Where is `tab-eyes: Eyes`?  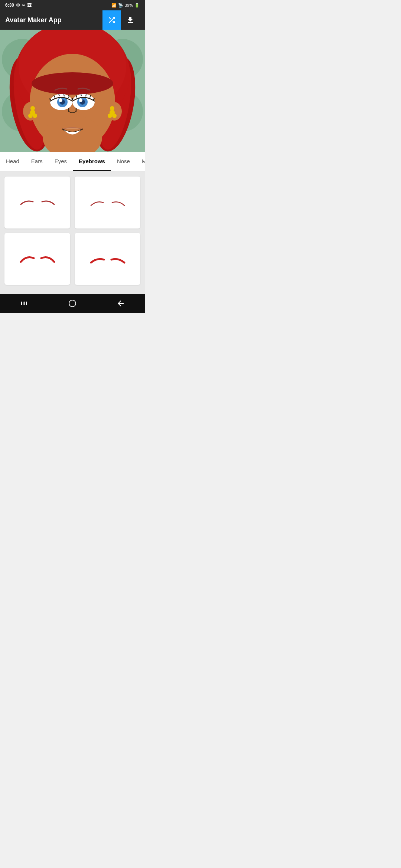
tab-eyes: Eyes is located at coordinates (61, 162).